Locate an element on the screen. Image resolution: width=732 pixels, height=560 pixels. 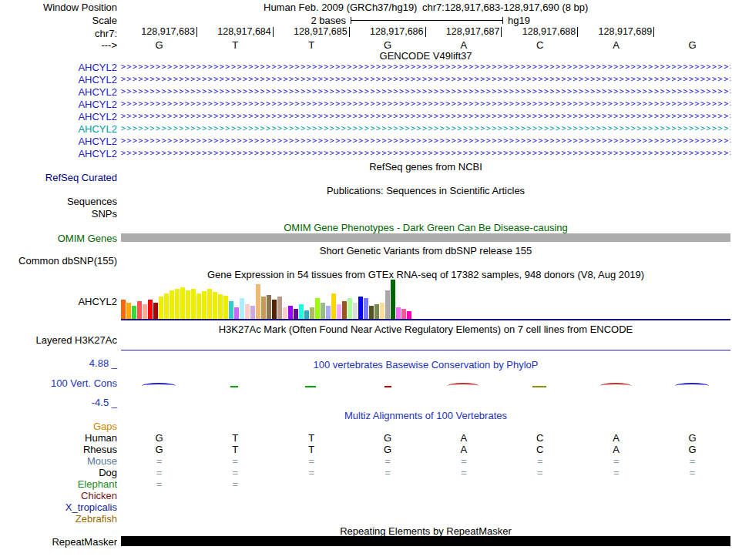
track-title-repeatmasker: Repeating Elements by RepeatMasker is located at coordinates (425, 531).